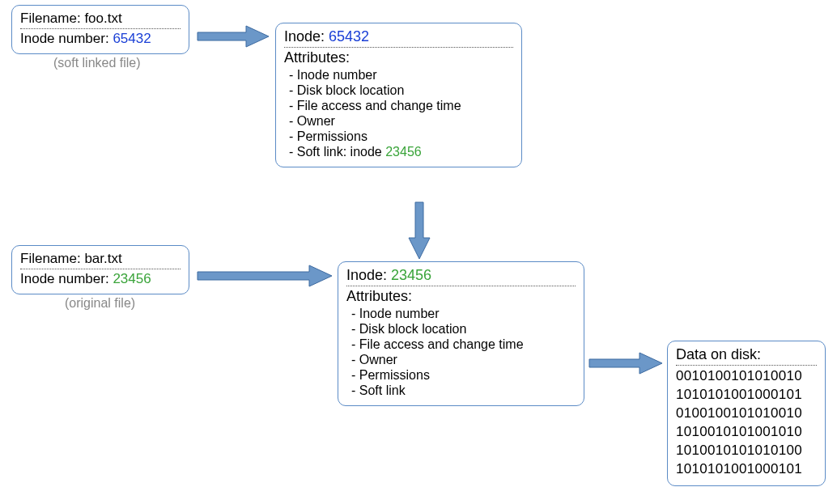 The image size is (837, 504). What do you see at coordinates (402, 152) in the screenshot?
I see `attr-item-softlink: - Soft link: inode 23456` at bounding box center [402, 152].